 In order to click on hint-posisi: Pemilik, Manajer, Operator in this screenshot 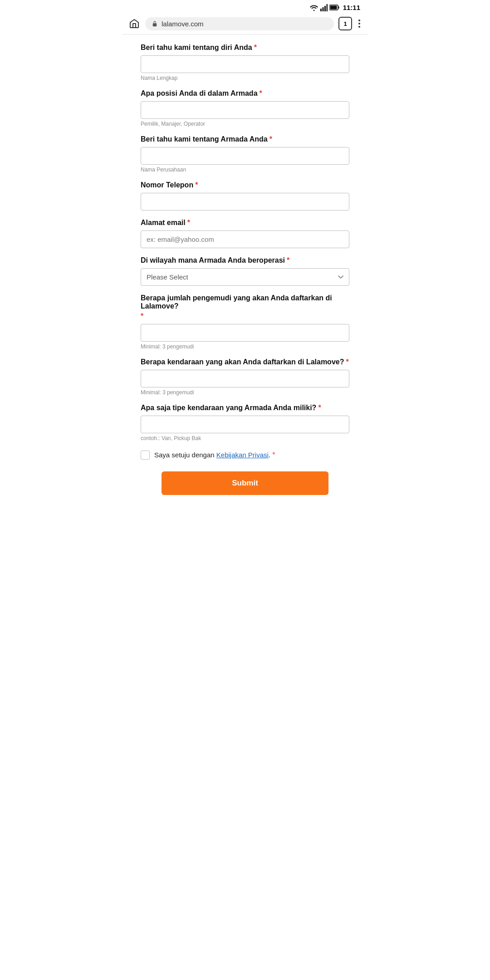, I will do `click(245, 124)`.